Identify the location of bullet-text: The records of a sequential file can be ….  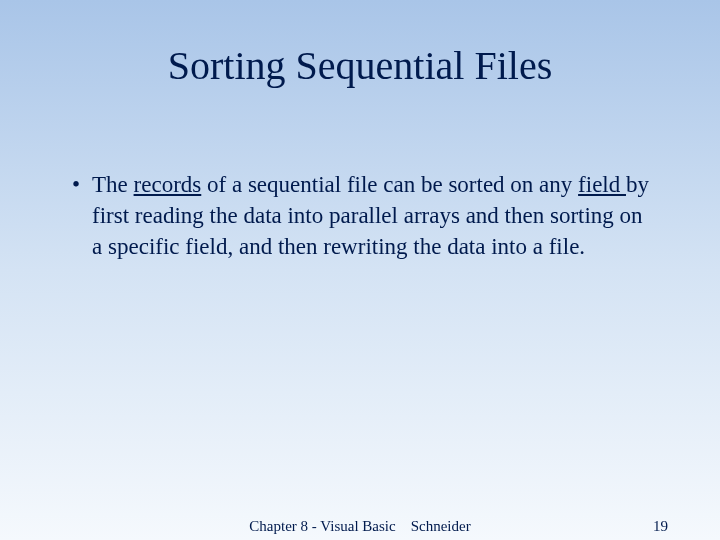
(372, 216).